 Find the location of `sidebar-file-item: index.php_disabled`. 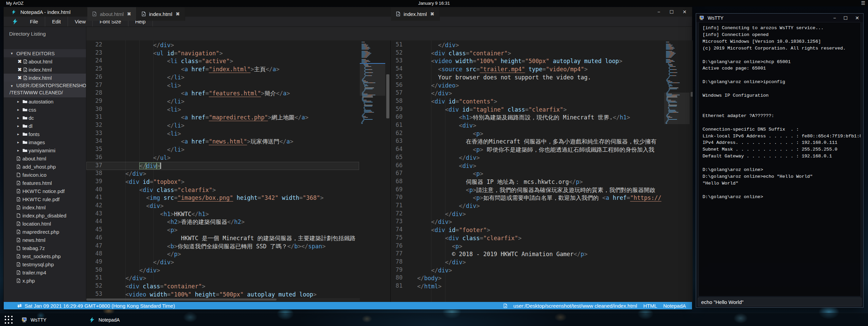

sidebar-file-item: index.php_disabled is located at coordinates (45, 215).